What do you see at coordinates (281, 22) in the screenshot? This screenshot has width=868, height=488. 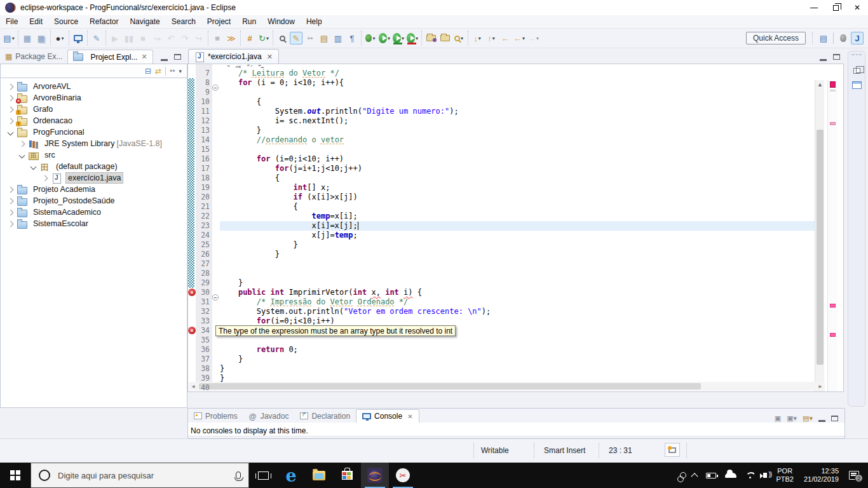 I see `menu-window: Window` at bounding box center [281, 22].